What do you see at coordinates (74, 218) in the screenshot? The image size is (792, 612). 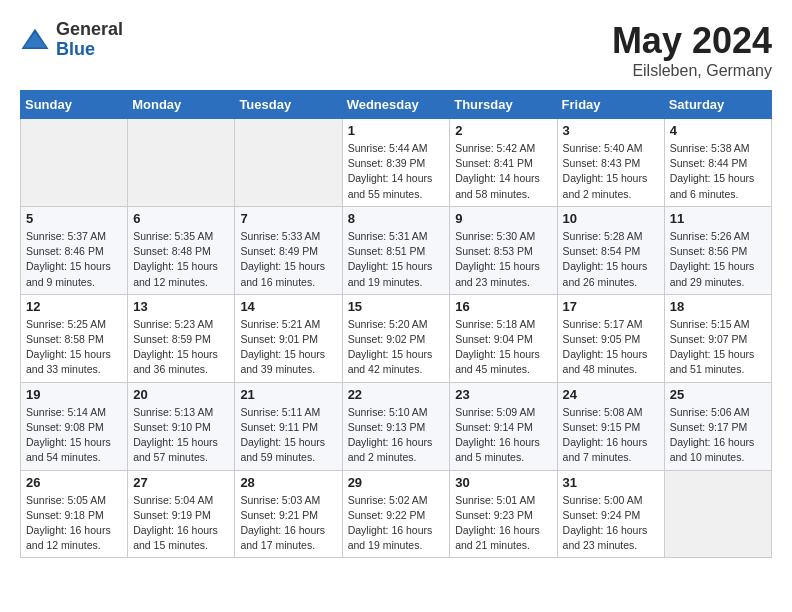 I see `day-number: 5` at bounding box center [74, 218].